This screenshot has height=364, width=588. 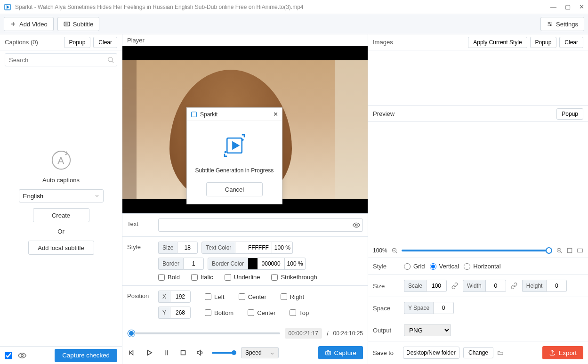 What do you see at coordinates (105, 42) in the screenshot?
I see `captions-clear-button: Clear` at bounding box center [105, 42].